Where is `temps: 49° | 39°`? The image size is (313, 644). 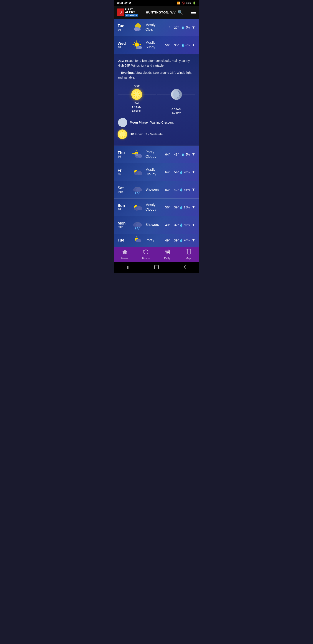
temps: 49° | 39° is located at coordinates (169, 240).